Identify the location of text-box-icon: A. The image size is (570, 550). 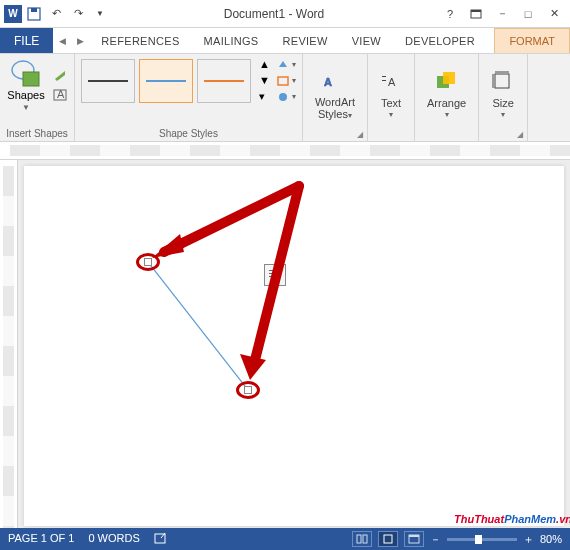
(60, 95).